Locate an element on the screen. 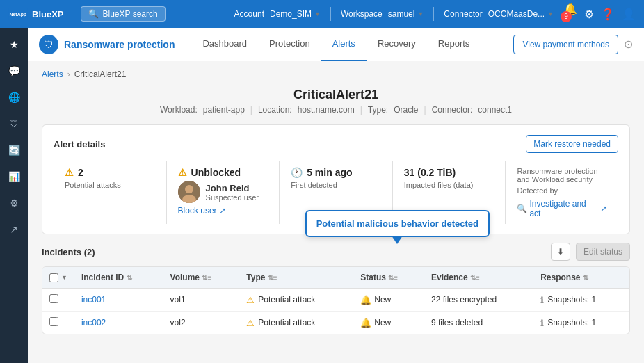 The image size is (644, 363). tab-protection: Protection is located at coordinates (289, 45).